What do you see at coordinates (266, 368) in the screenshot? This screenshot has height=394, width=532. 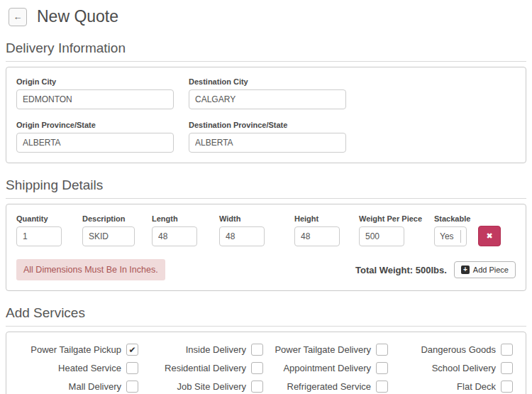 I see `services-grid: Power Tailgate Pickup ✔ Inside Delivery …` at bounding box center [266, 368].